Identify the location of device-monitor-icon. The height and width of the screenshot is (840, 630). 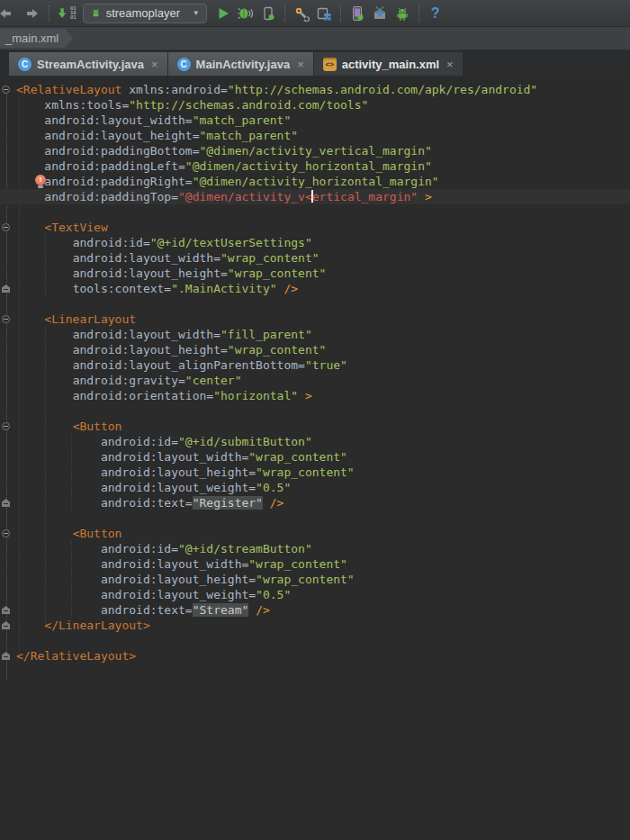
(357, 14).